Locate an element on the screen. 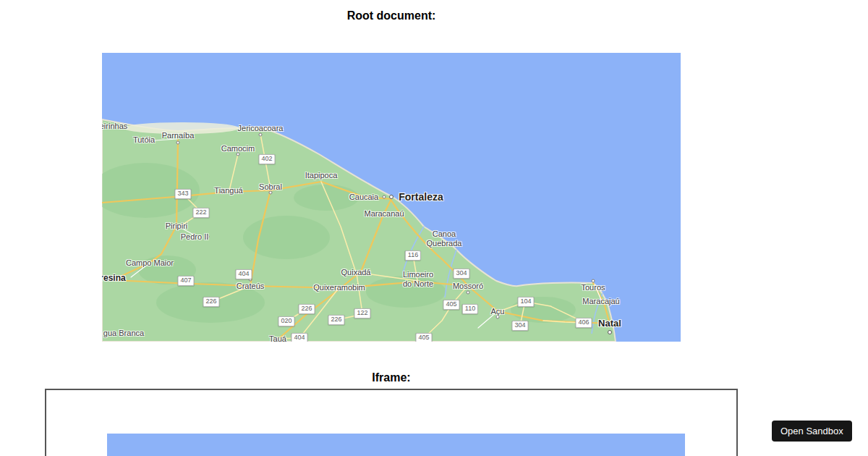  map-city-label: Tauá is located at coordinates (278, 338).